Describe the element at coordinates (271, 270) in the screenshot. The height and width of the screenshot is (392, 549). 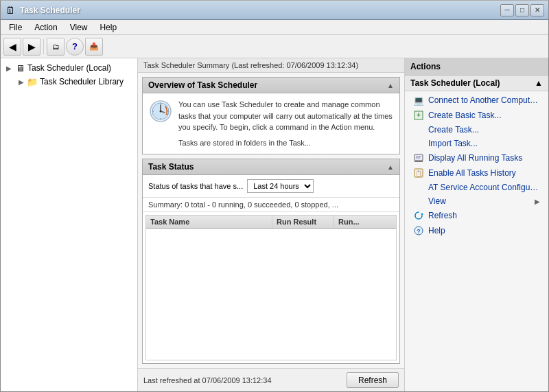
I see `table-body` at that location.